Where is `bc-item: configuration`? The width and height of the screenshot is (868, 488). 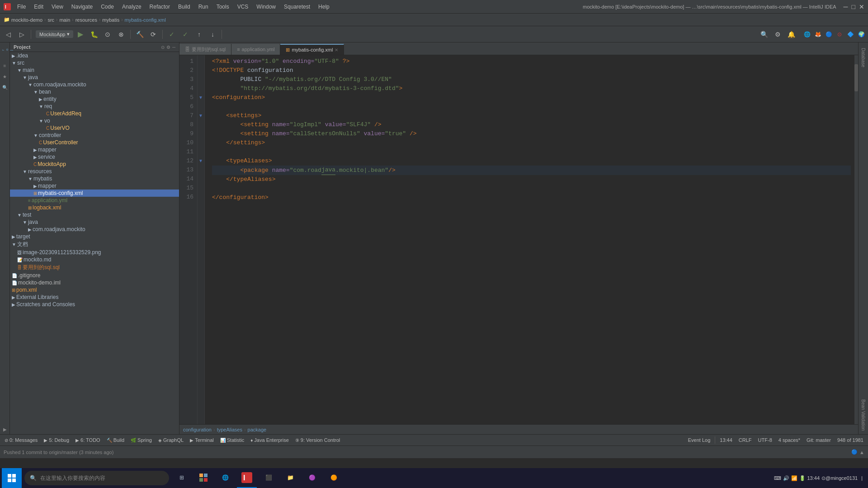 bc-item: configuration is located at coordinates (197, 430).